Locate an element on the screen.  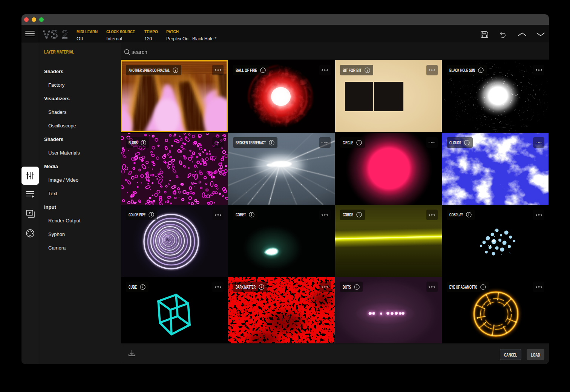
svg-text: MIDI LEARN is located at coordinates (87, 32).